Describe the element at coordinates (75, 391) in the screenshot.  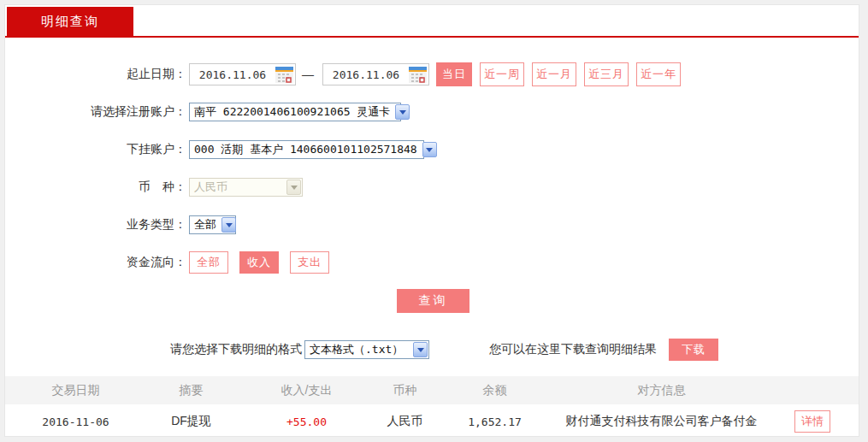
I see `header-trade-date: 交易日期` at that location.